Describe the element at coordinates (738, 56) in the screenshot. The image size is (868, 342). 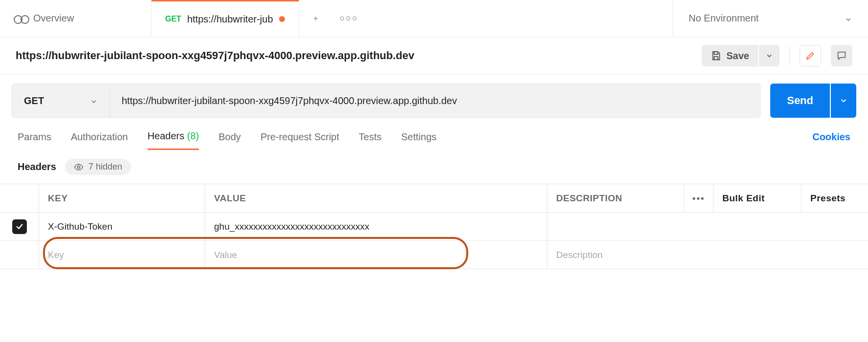
I see `save-button-label: Save` at that location.